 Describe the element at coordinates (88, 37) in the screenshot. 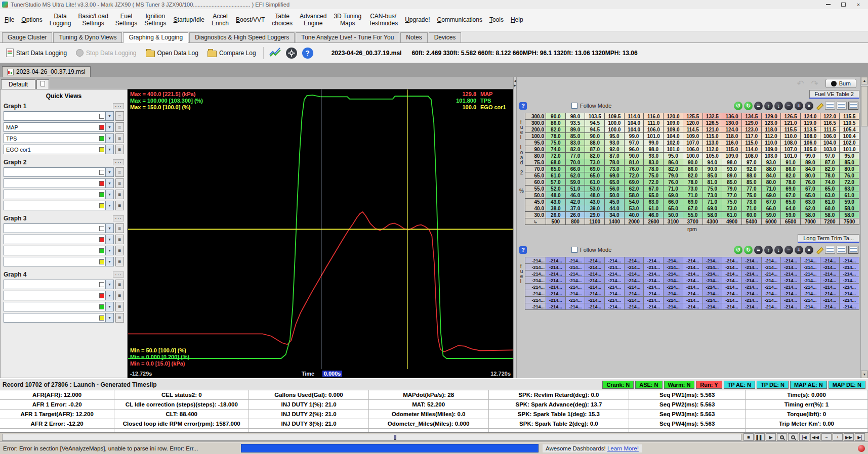

I see `tab-tuning-dyno-views: Tuning & Dyno Views` at that location.